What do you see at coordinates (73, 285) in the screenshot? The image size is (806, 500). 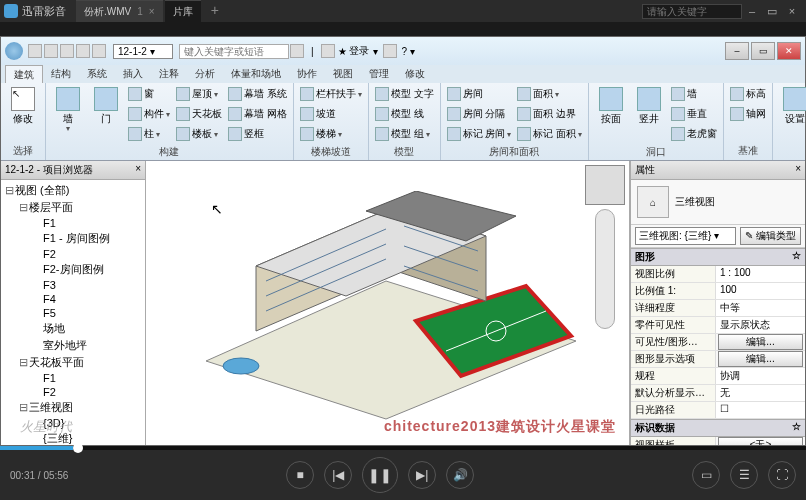 I see `tree-item: F3` at bounding box center [73, 285].